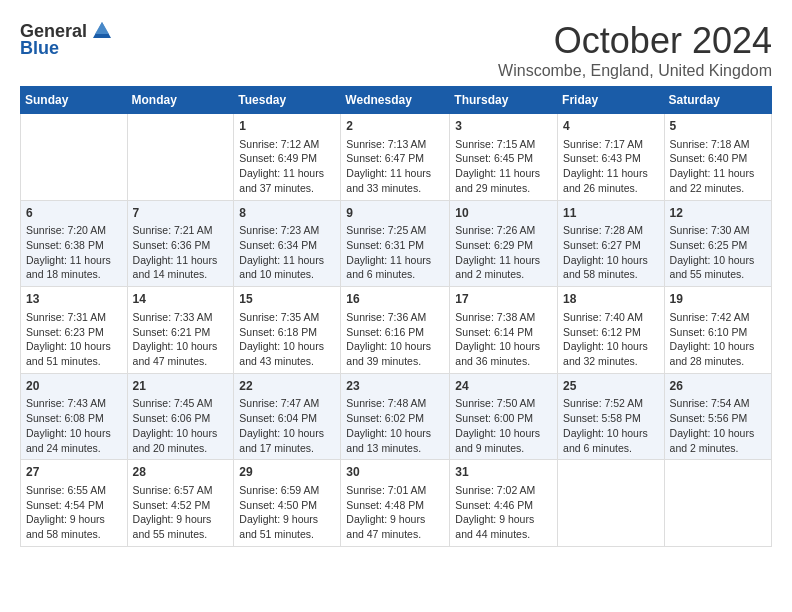  What do you see at coordinates (395, 506) in the screenshot?
I see `cell-content: Sunset: 4:48 PM` at bounding box center [395, 506].